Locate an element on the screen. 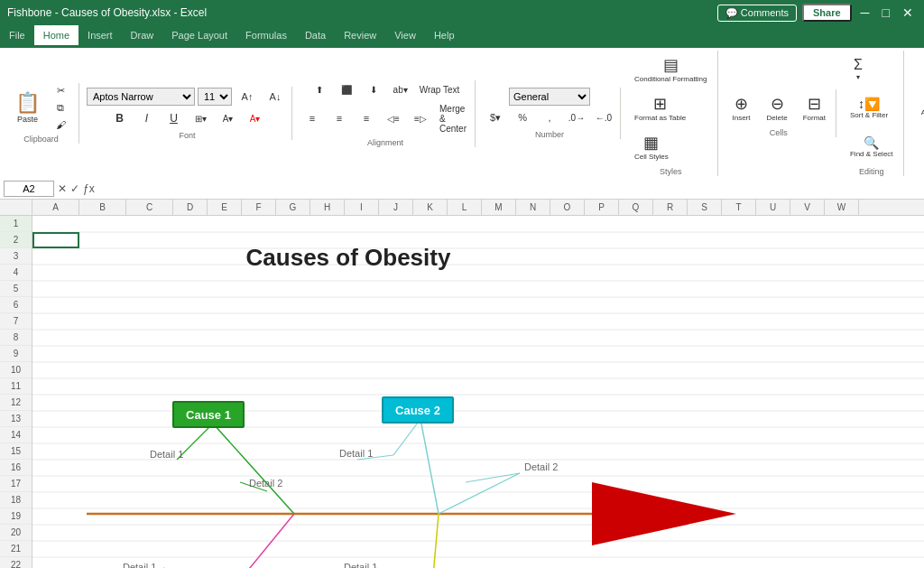  insert-function-icon: ƒx is located at coordinates (88, 189).